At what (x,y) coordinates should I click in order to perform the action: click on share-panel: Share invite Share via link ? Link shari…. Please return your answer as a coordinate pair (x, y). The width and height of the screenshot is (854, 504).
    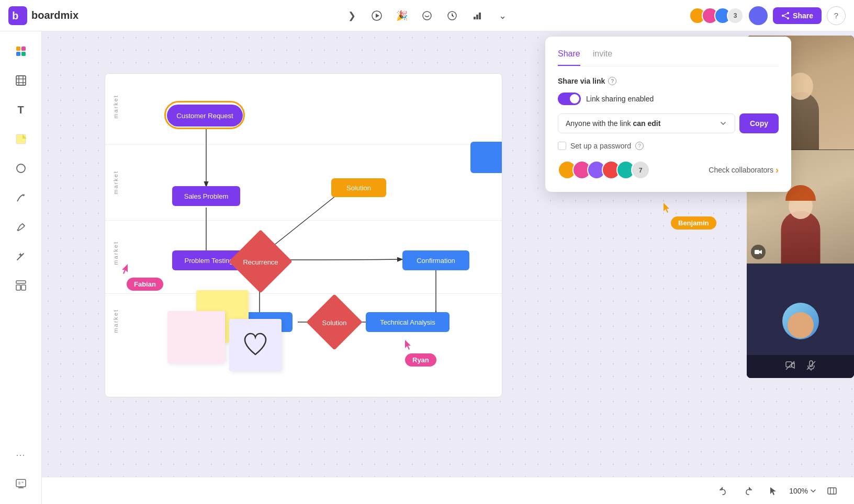
    Looking at the image, I should click on (668, 114).